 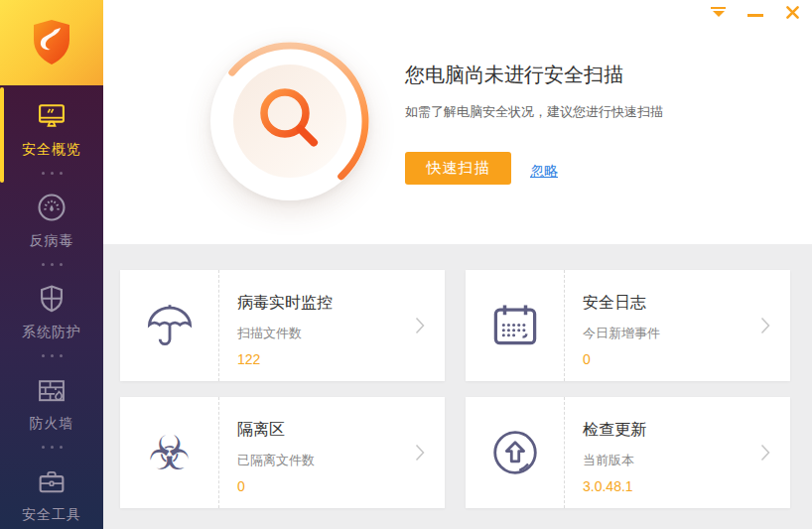 What do you see at coordinates (52, 424) in the screenshot?
I see `sidebar-item-label: 防火墙` at bounding box center [52, 424].